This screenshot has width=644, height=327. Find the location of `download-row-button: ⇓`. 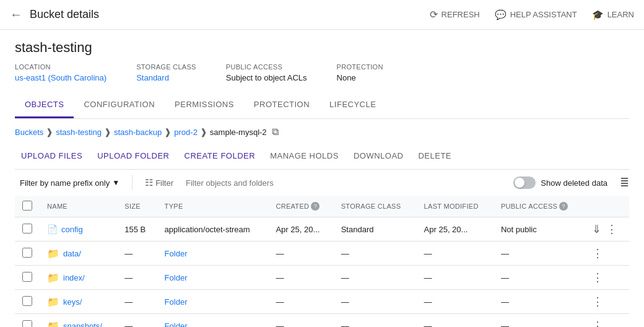

download-row-button: ⇓ is located at coordinates (597, 229).